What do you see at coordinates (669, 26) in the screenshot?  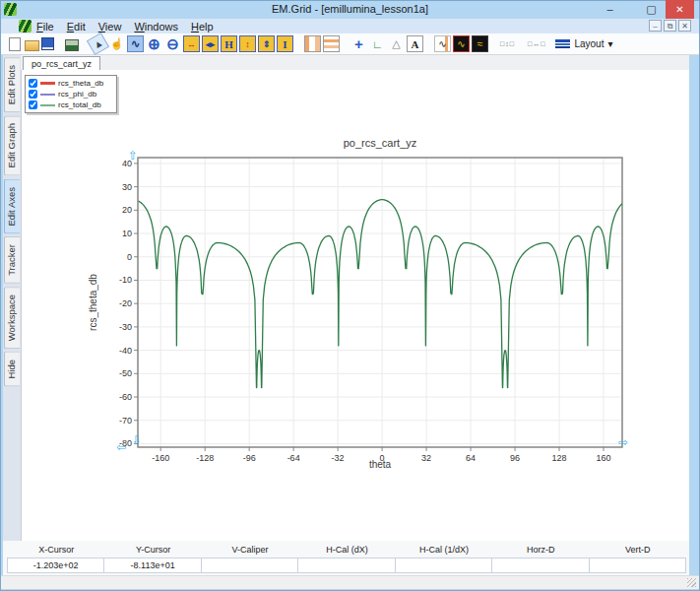 I see `mdi-restore-button: ⧉` at bounding box center [669, 26].